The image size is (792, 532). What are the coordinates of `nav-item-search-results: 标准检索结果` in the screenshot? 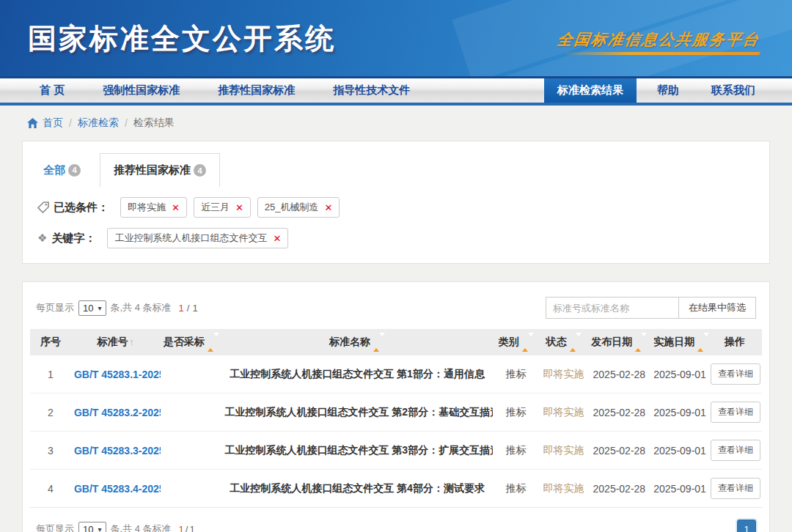 It's located at (590, 91).